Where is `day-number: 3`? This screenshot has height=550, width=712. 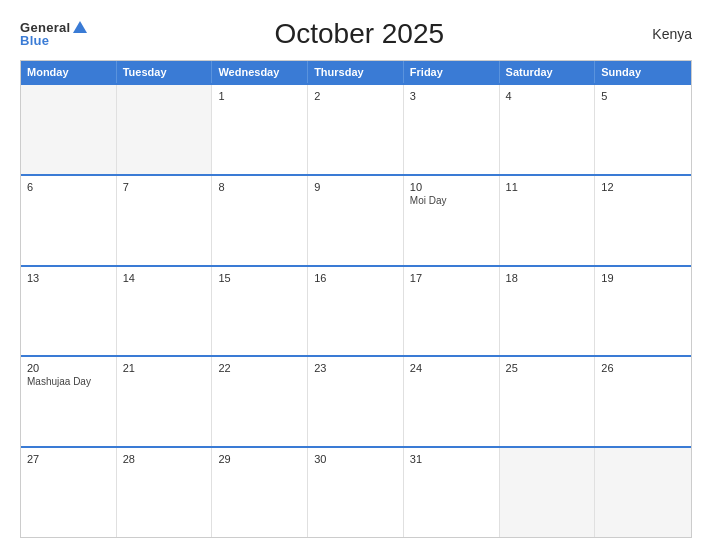
day-number: 3 is located at coordinates (452, 96).